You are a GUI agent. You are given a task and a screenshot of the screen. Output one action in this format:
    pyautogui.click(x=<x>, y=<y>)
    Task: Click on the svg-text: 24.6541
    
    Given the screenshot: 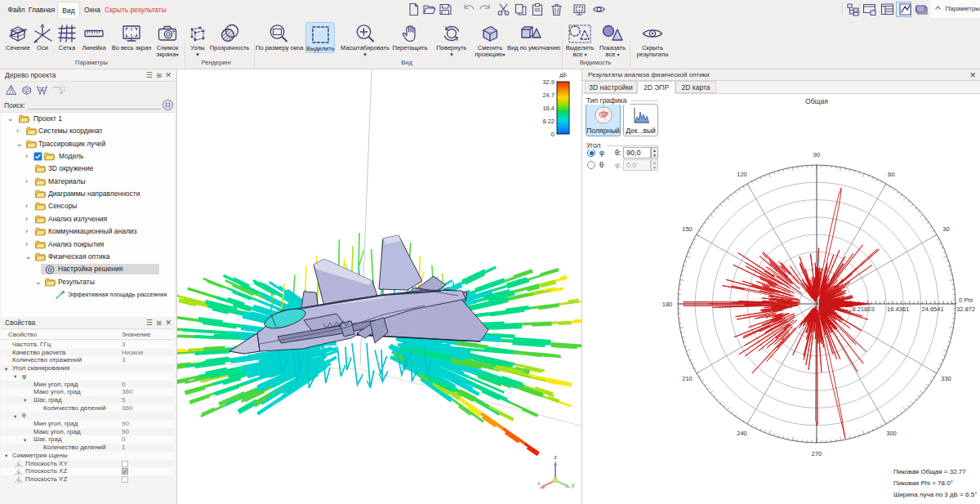 What is the action you would take?
    pyautogui.click(x=933, y=309)
    